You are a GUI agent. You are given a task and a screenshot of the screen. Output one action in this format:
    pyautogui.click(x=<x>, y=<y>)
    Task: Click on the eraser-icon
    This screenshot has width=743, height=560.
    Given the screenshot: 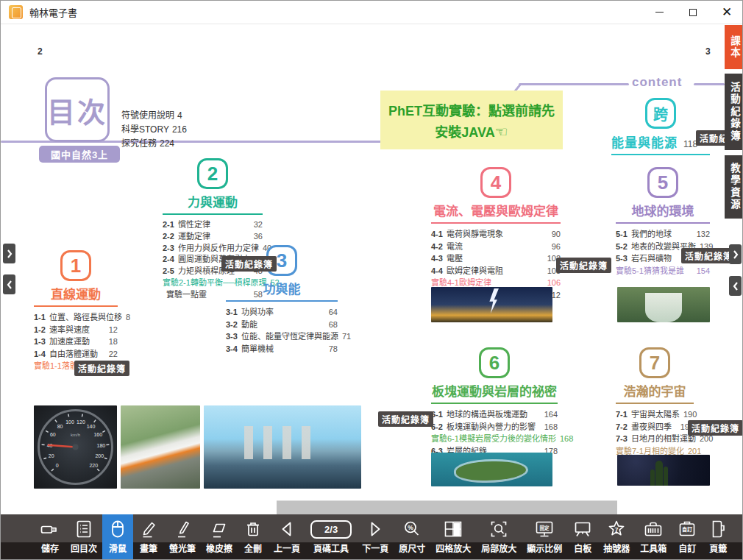 What is the action you would take?
    pyautogui.click(x=219, y=529)
    